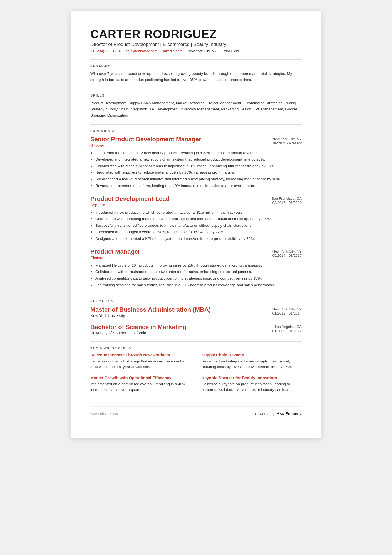  I want to click on edu-date-0: 01/2012 - 01/2014, so click(284, 313).